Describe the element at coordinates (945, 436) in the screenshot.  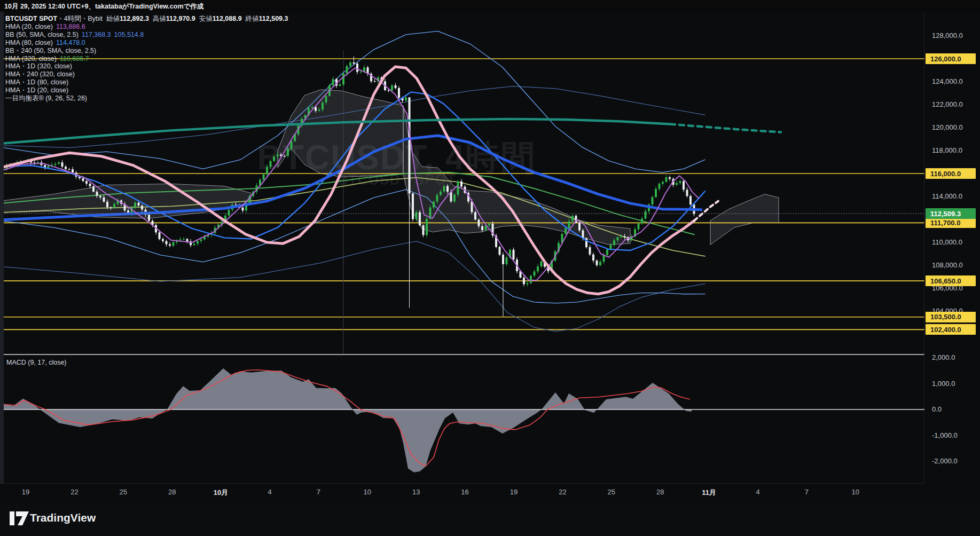
I see `macd-axis-label--1000: -1,000.0` at that location.